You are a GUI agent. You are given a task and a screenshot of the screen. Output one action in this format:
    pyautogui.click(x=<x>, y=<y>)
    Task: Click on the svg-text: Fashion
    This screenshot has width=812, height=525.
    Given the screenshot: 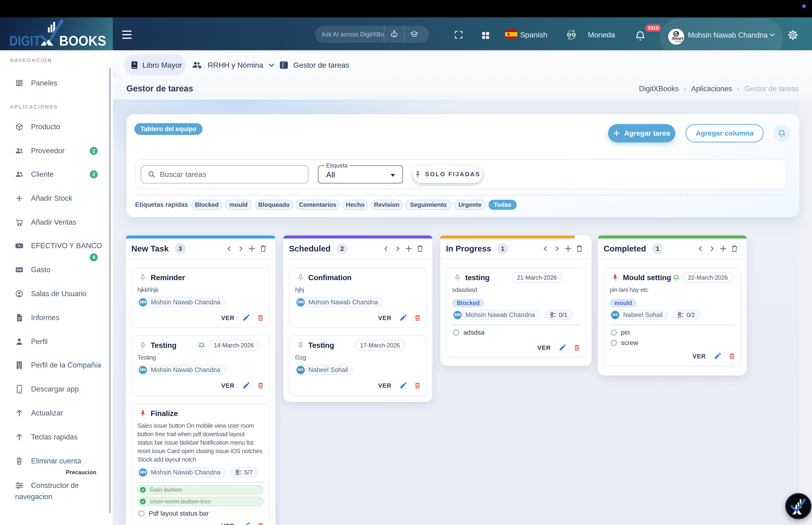 What is the action you would take?
    pyautogui.click(x=678, y=42)
    